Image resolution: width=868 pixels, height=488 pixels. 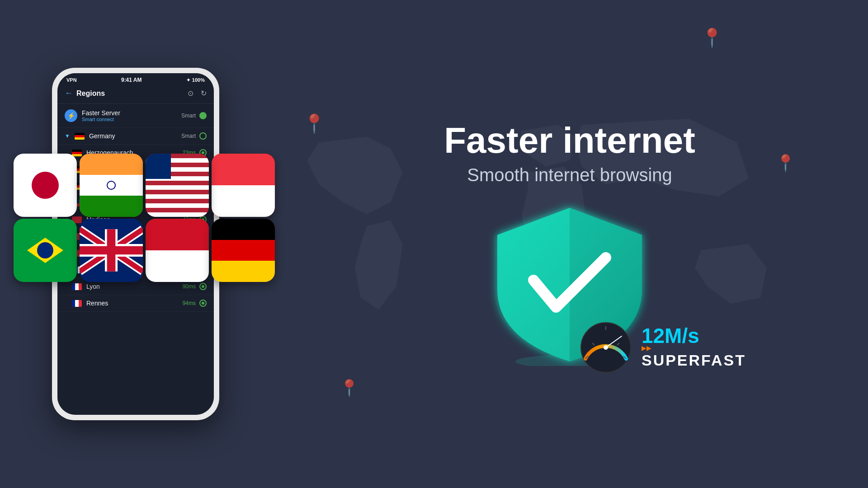 What do you see at coordinates (111, 206) in the screenshot?
I see `india-stripe3` at bounding box center [111, 206].